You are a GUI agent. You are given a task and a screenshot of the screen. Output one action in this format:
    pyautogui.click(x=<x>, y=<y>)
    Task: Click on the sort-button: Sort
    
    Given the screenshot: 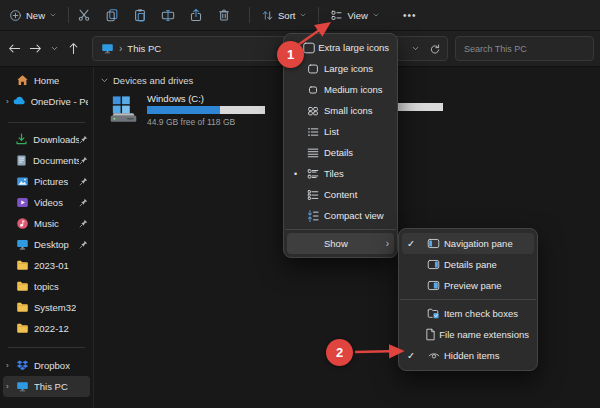 What is the action you would take?
    pyautogui.click(x=284, y=16)
    